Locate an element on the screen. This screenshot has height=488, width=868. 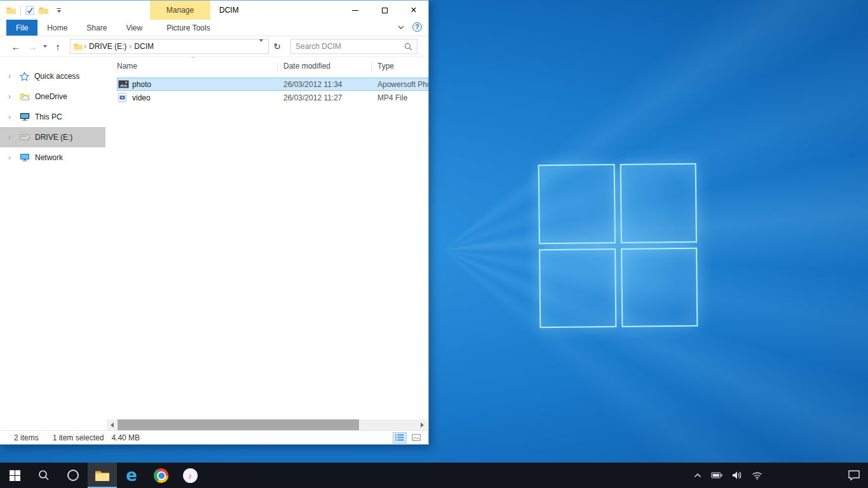
taskbar: e ♪ is located at coordinates (434, 475).